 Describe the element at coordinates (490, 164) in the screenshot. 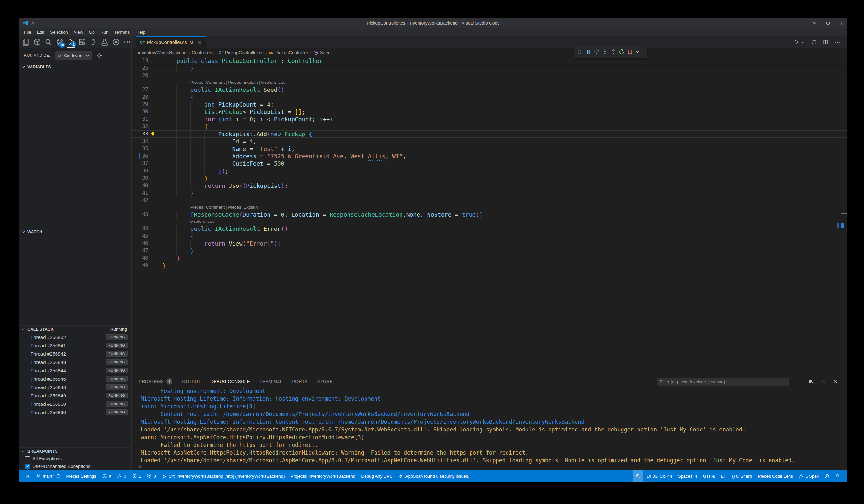

I see `code-line-37: 37 CubicFeet = 500` at that location.